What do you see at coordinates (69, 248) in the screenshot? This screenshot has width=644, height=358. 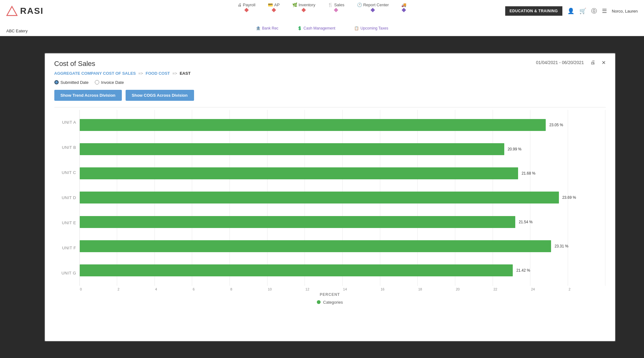 I see `y-axis-label: UNIT F` at bounding box center [69, 248].